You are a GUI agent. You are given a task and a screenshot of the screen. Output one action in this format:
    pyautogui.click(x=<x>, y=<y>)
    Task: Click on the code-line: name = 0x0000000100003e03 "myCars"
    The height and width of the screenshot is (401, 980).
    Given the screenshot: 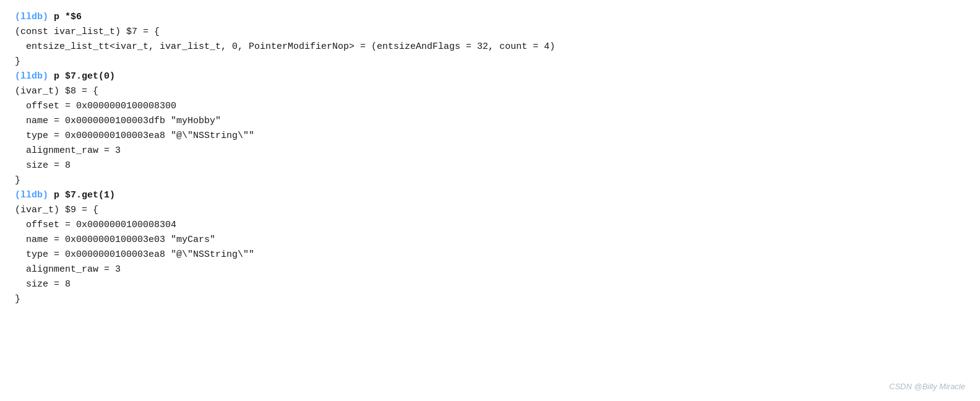 What is the action you would take?
    pyautogui.click(x=490, y=240)
    